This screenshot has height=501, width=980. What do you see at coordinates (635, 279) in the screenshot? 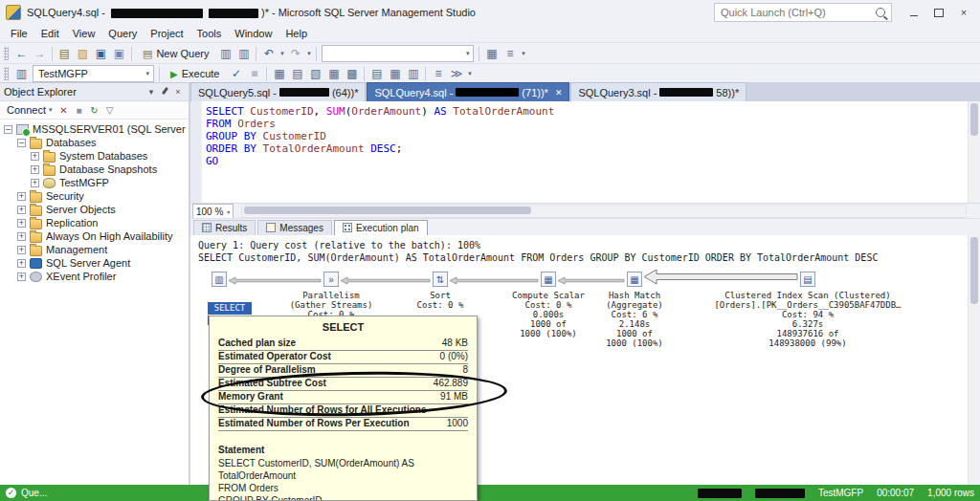
I see `hash-match-operator-icon: ▦` at bounding box center [635, 279].